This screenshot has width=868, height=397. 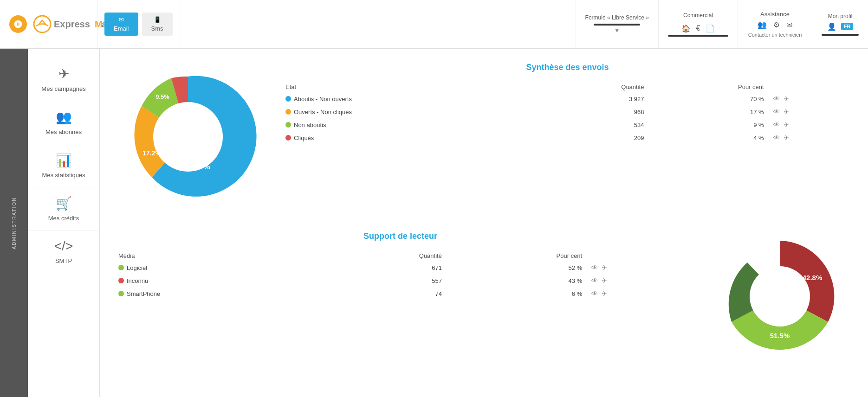 I want to click on synthese-col-percent: Pour cent, so click(x=708, y=87).